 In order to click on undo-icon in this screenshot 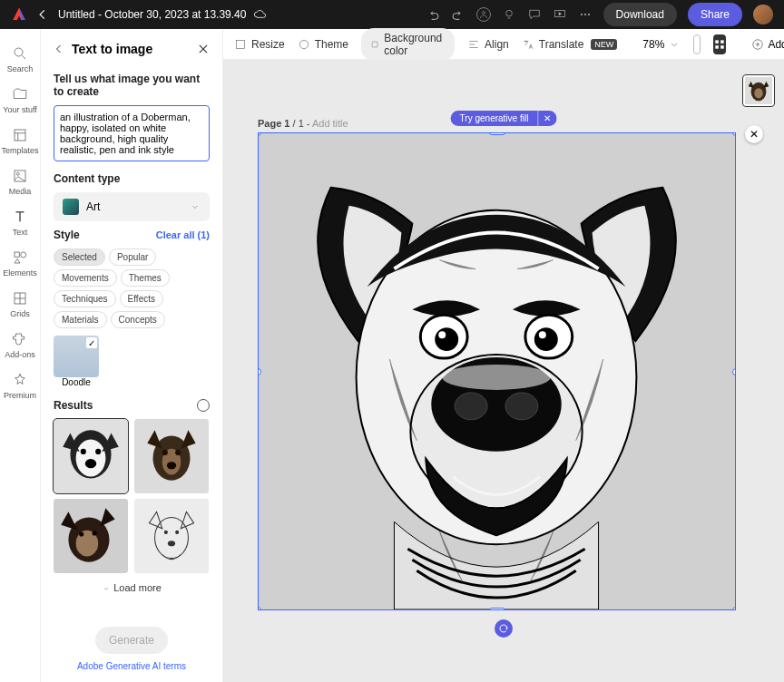, I will do `click(433, 15)`.